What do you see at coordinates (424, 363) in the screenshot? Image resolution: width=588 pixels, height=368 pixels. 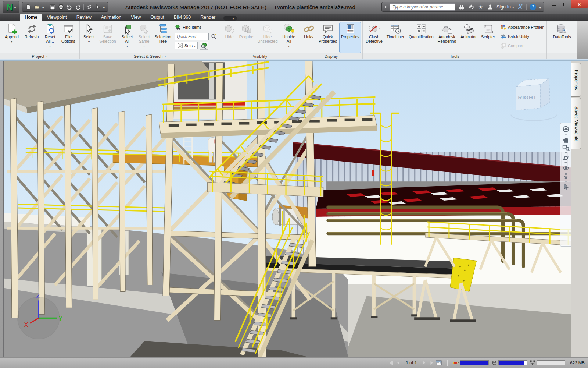 I see `next-sheet-button` at bounding box center [424, 363].